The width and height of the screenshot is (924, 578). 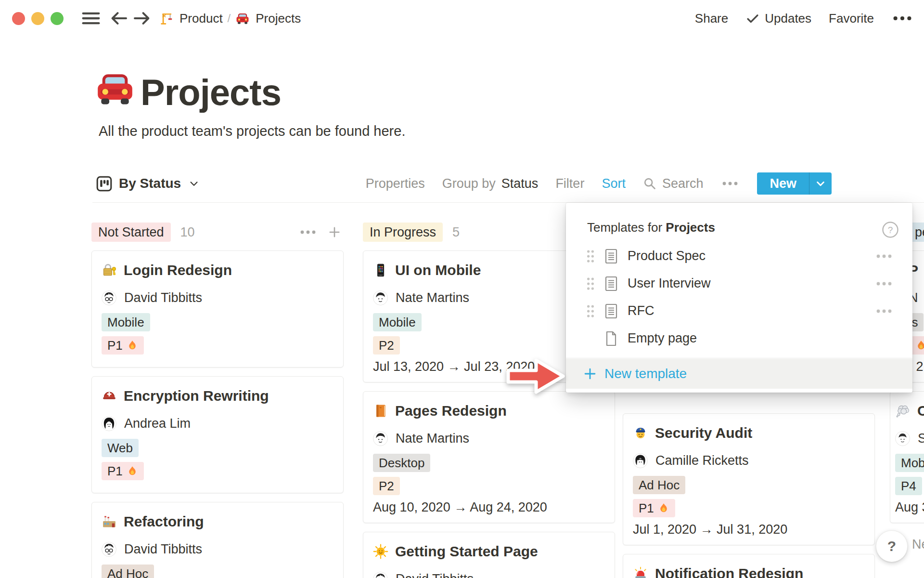 I want to click on card-date-range: Aug 10, 2020 → Aug 24, 2020, so click(x=489, y=508).